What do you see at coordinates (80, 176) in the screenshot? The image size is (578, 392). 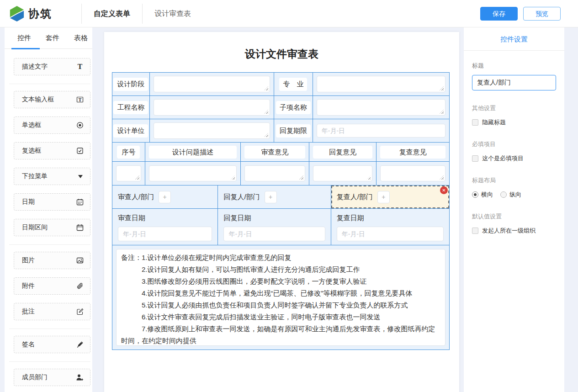 I see `dropdown-icon` at bounding box center [80, 176].